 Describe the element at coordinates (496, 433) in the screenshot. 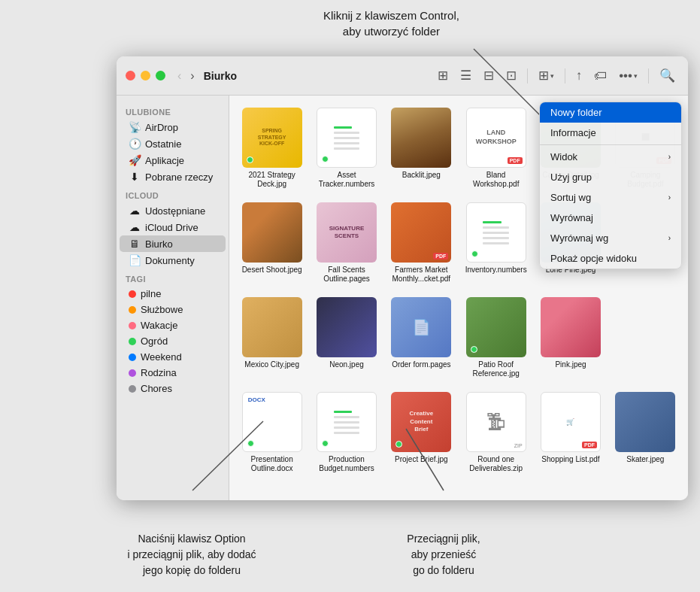

I see `file-item-round-one: 🗜 ZIP Round one Deliverables.zip` at that location.